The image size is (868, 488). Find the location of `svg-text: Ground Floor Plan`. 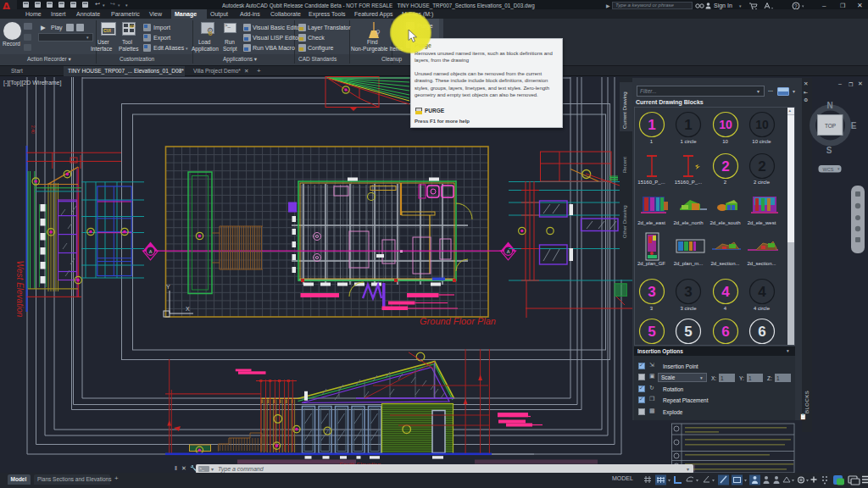

svg-text: Ground Floor Plan is located at coordinates (458, 321).